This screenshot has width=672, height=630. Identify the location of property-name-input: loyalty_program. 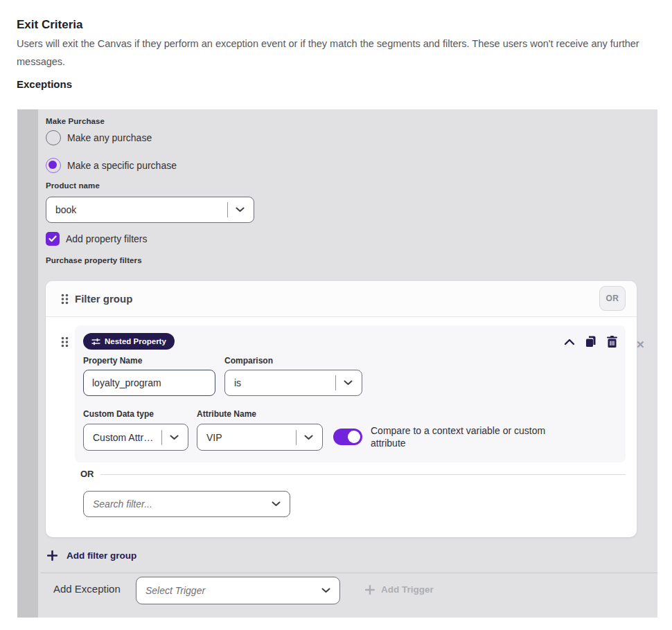
(150, 383).